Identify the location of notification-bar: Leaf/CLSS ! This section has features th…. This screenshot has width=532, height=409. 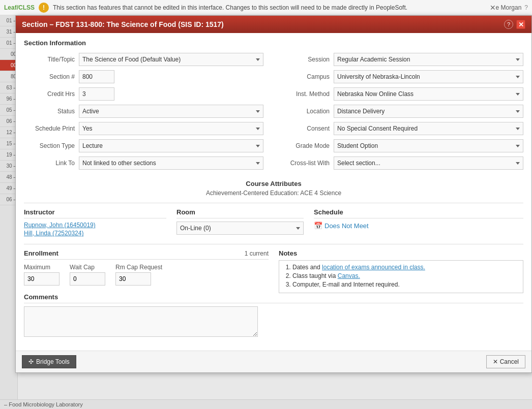
(266, 8).